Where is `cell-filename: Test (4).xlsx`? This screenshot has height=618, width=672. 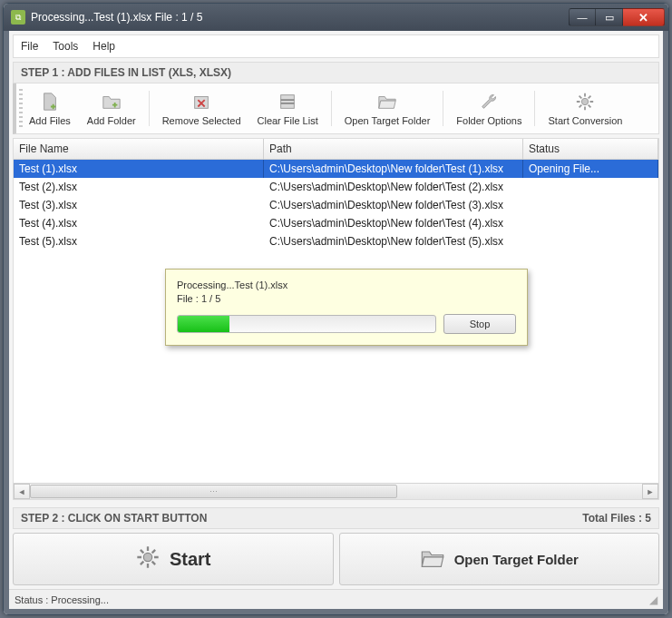
cell-filename: Test (4).xlsx is located at coordinates (139, 223).